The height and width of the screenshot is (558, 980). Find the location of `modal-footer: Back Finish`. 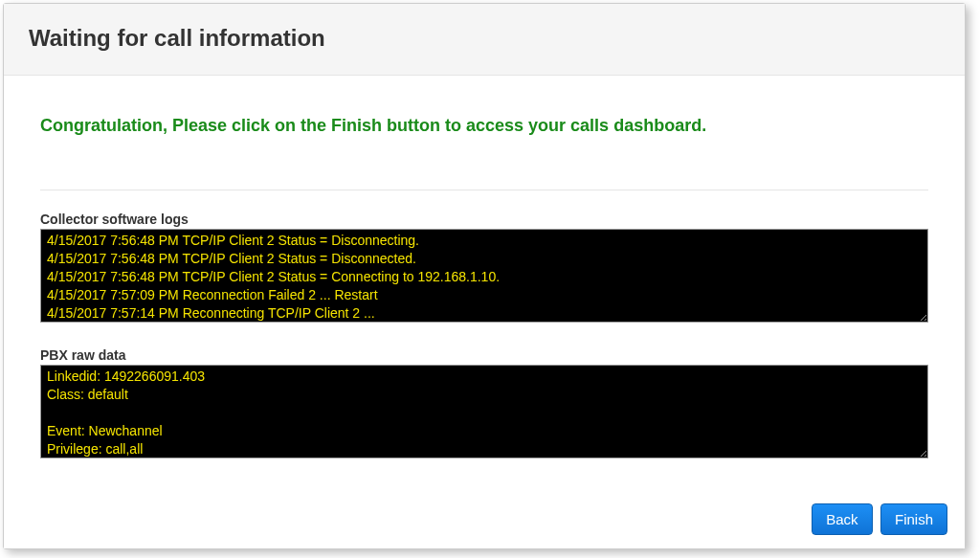

modal-footer: Back Finish is located at coordinates (484, 517).